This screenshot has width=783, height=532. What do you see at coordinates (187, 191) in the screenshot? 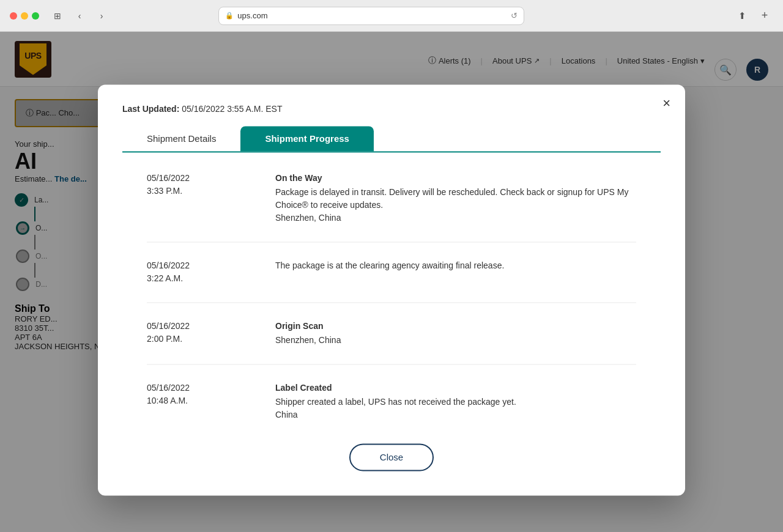
I see `entry-1-time-value: 3:33 P.M.` at bounding box center [187, 191].